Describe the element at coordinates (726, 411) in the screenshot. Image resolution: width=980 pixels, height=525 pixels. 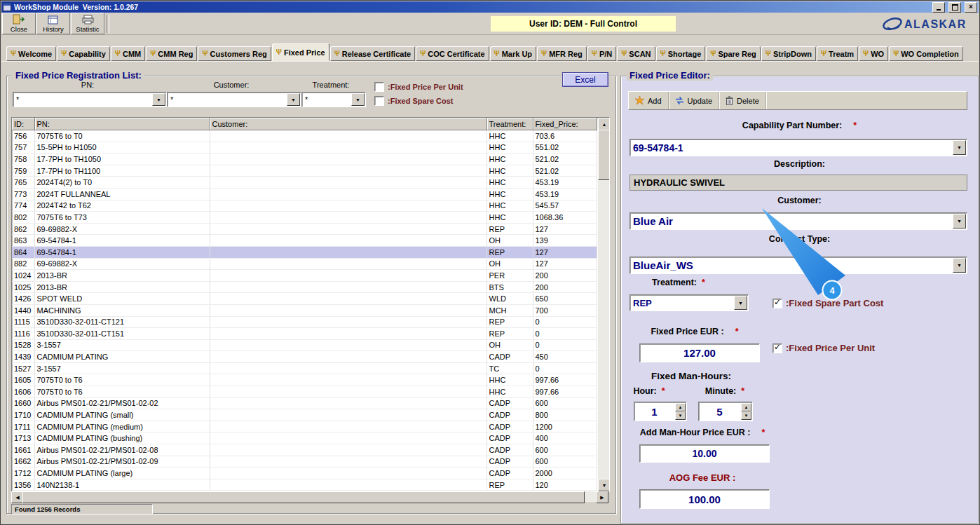
I see `minute-stepper: 5 ▲ ▼` at that location.